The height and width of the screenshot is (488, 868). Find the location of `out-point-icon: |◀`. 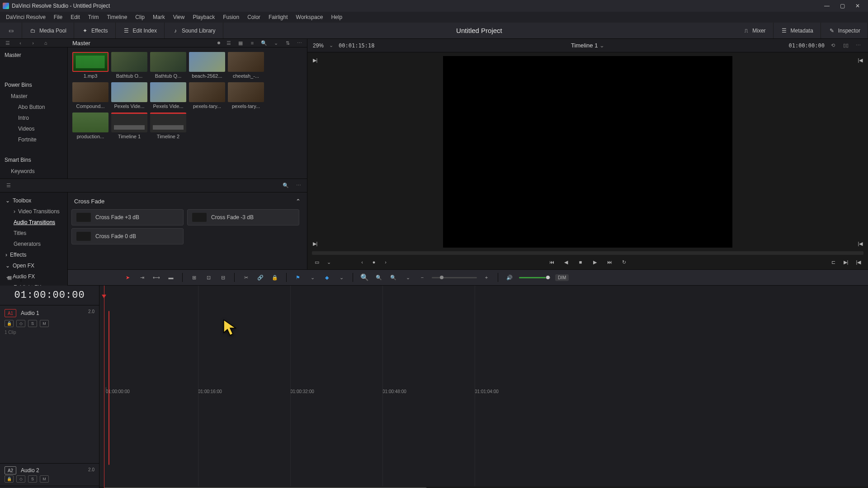

out-point-icon: |◀ is located at coordinates (860, 244).